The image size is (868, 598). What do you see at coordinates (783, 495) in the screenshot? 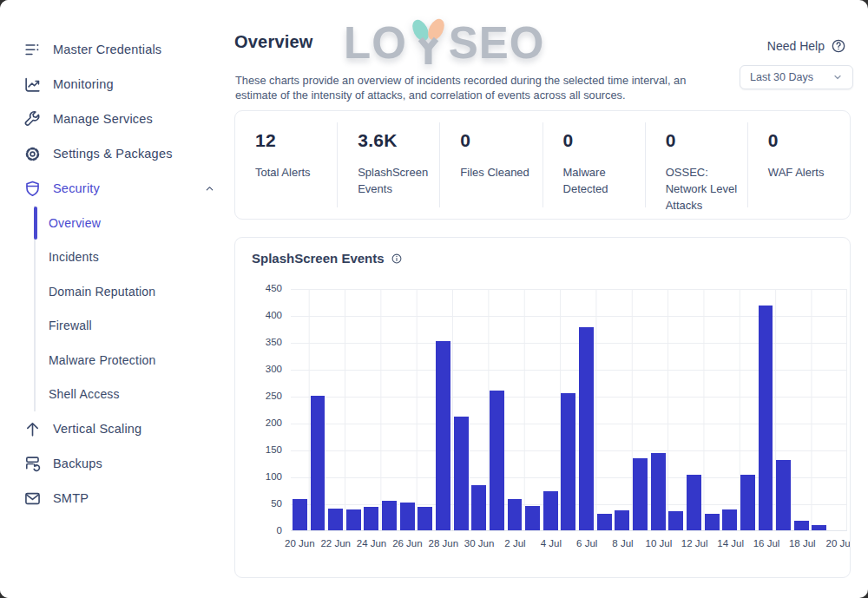
I see `bar-17-jul` at bounding box center [783, 495].